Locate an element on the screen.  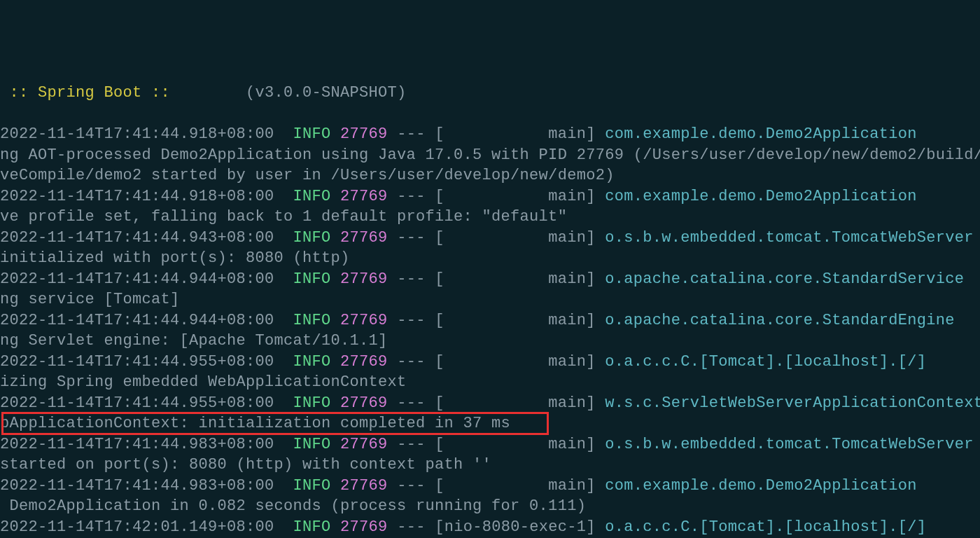
log-line: ve profile set, falling back to 1 defaul… is located at coordinates (490, 217).